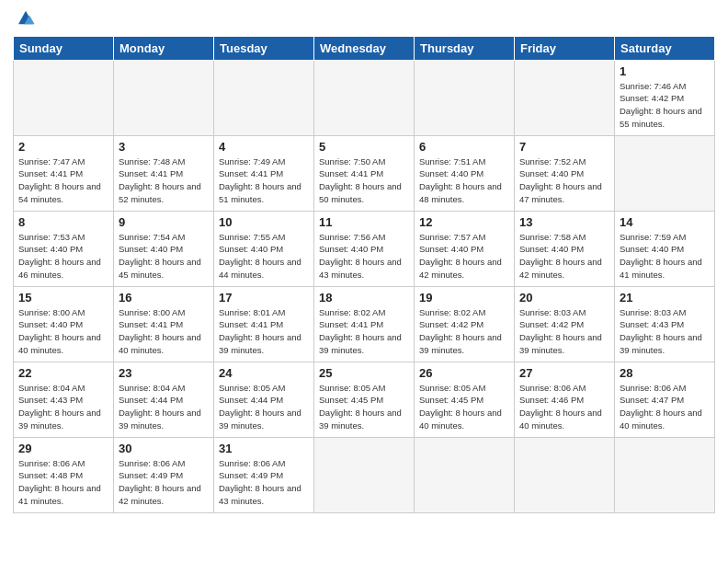 The image size is (728, 563). I want to click on sunrise-label: Sunrise: 8:00 AM, so click(152, 313).